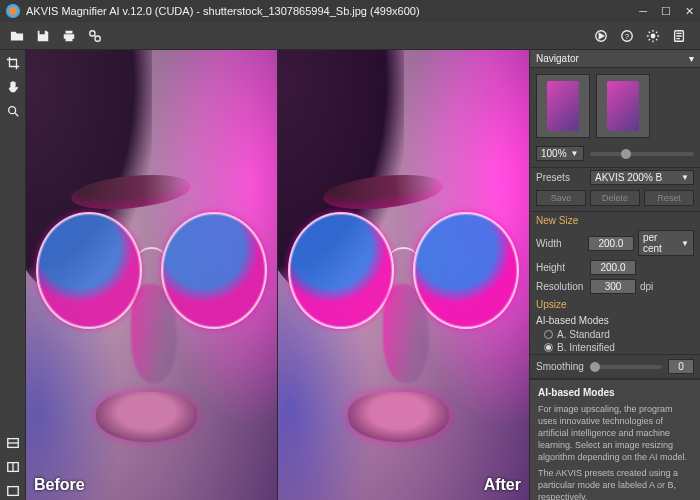 The width and height of the screenshot is (700, 500). What do you see at coordinates (350, 11) in the screenshot?
I see `titlebar: AKVIS Magnifier AI v.12.0 (CUDA) - shutt…` at bounding box center [350, 11].